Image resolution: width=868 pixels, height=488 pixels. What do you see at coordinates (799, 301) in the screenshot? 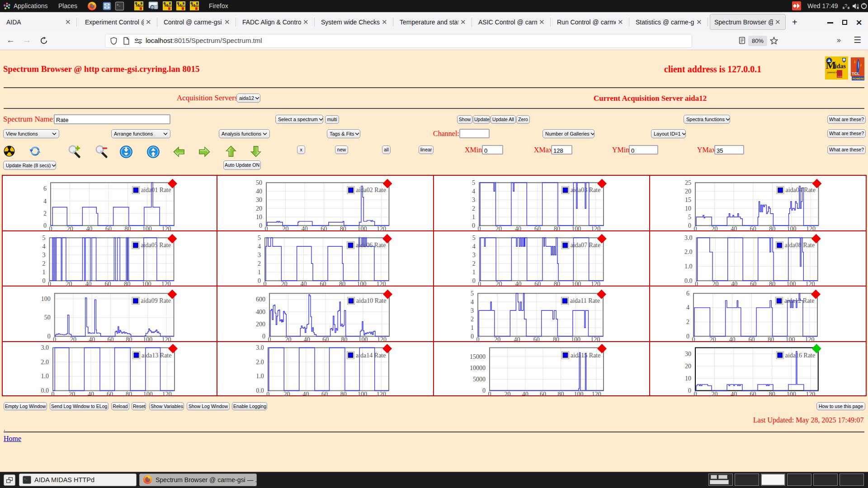
I see `svg-text: aida12 Rate` at bounding box center [799, 301].